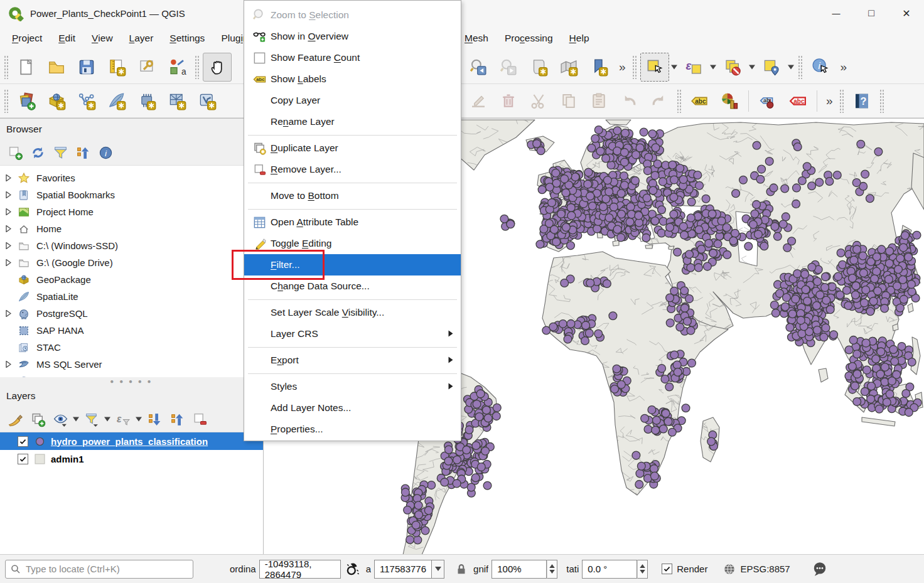 The height and width of the screenshot is (583, 924). I want to click on context-menu-item-add-layer-notes: Add Layer Notes..., so click(353, 408).